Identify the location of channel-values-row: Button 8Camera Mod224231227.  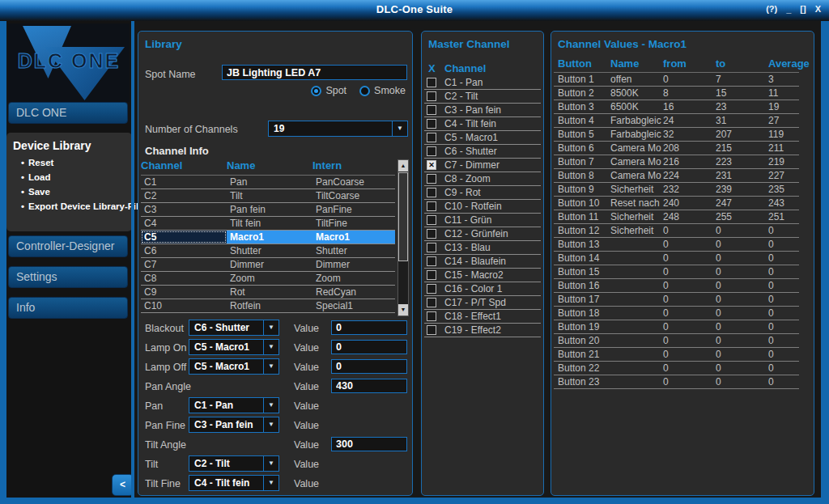
(677, 176).